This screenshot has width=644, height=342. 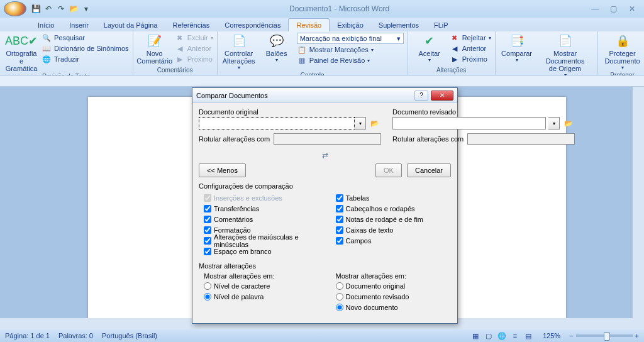 What do you see at coordinates (340, 286) in the screenshot?
I see `radio-original-doc` at bounding box center [340, 286].